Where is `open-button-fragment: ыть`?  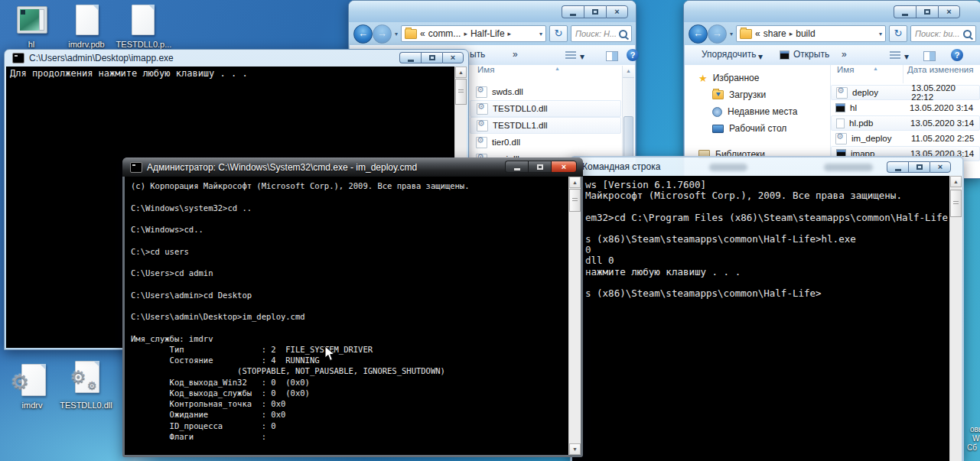 open-button-fragment: ыть is located at coordinates (477, 54).